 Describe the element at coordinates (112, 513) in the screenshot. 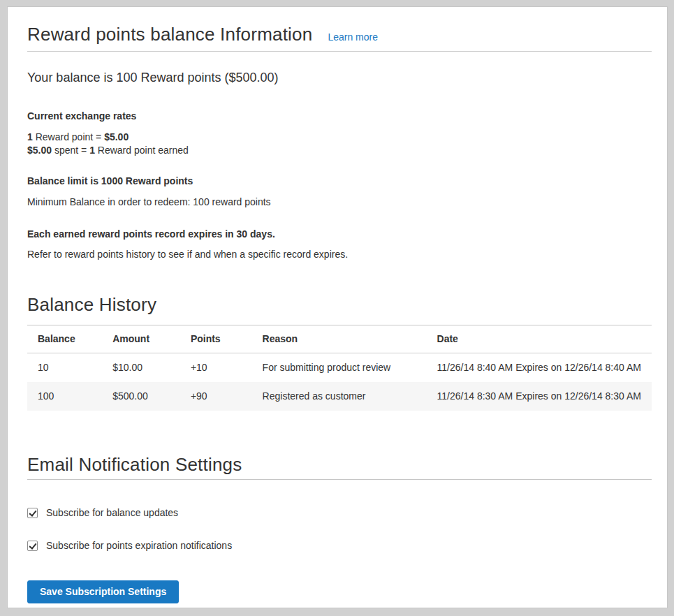

I see `balance-updates-label: Subscribe for balance updates` at that location.